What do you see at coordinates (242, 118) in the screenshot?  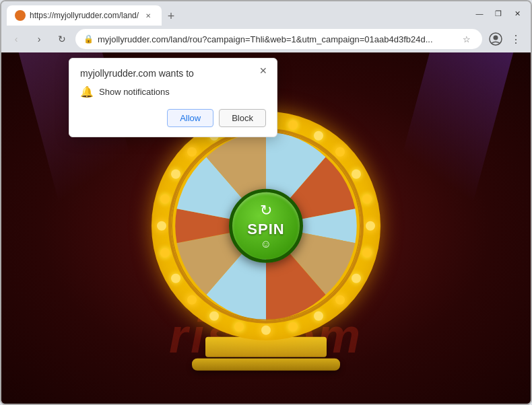 I see `block-button: Block` at bounding box center [242, 118].